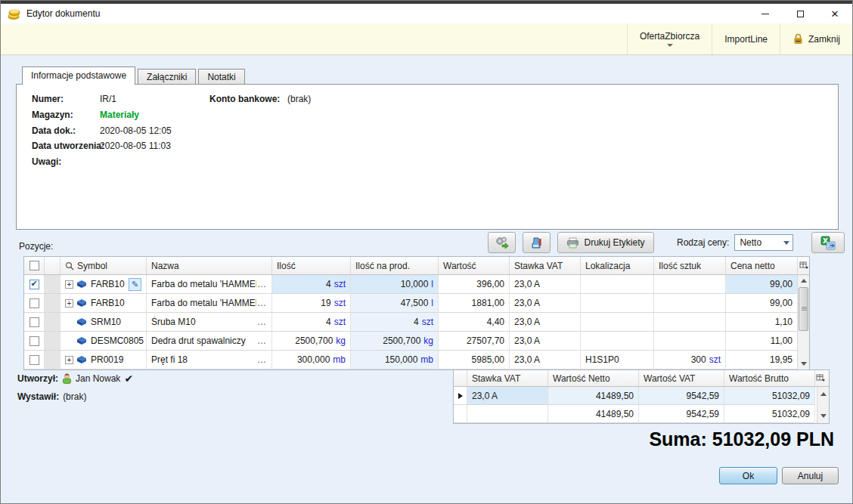 The width and height of the screenshot is (853, 504). What do you see at coordinates (828, 243) in the screenshot?
I see `export-excel-button: X` at bounding box center [828, 243].